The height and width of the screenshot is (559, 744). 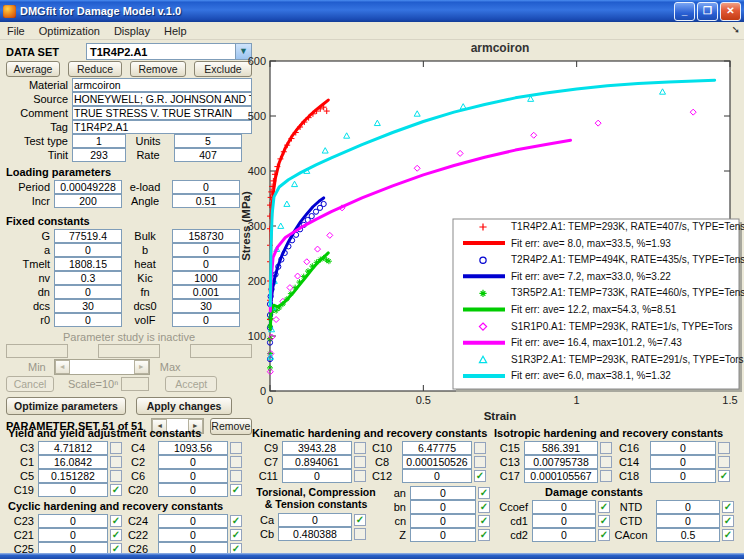 What do you see at coordinates (88, 201) in the screenshot?
I see `loading-field-Incr: 200` at bounding box center [88, 201].